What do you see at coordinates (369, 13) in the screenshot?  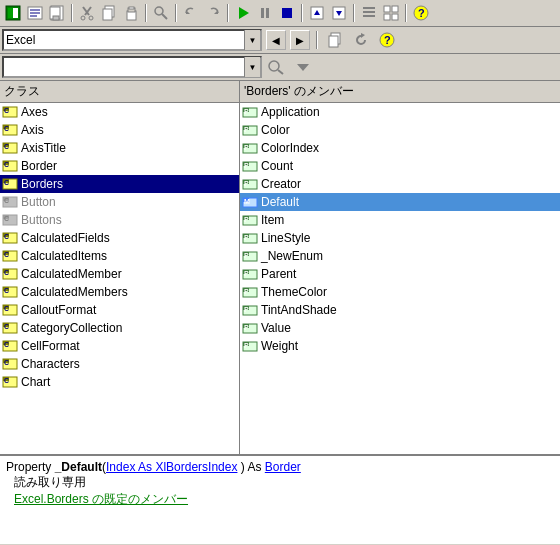 I see `tb-icon-settings` at bounding box center [369, 13].